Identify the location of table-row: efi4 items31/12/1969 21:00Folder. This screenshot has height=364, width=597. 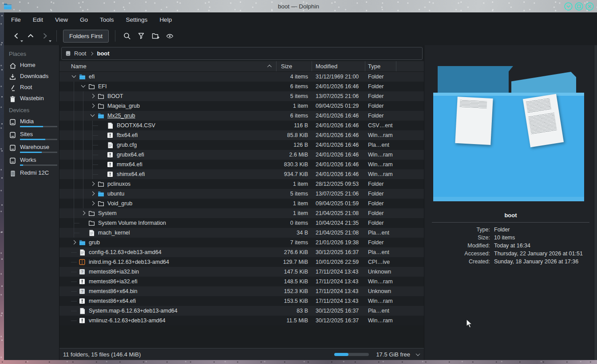
(241, 77).